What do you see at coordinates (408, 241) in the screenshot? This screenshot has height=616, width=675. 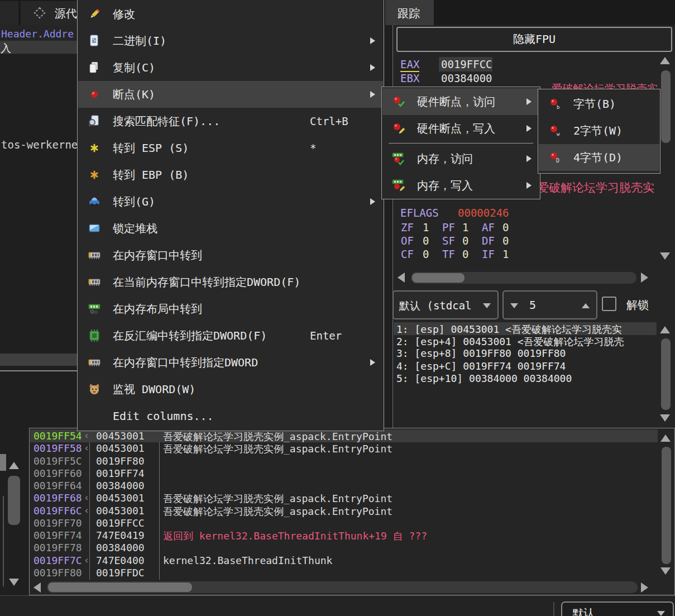 I see `flag-name-OF: OF` at bounding box center [408, 241].